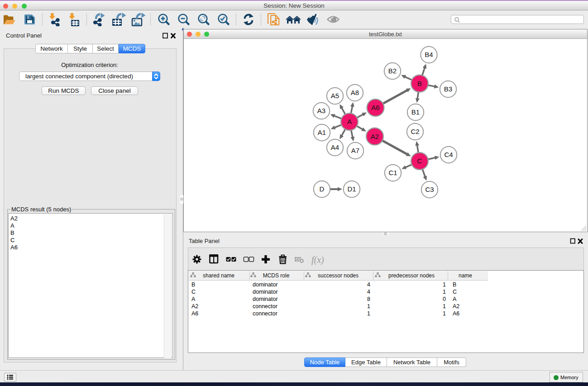 The image size is (588, 386). What do you see at coordinates (415, 131) in the screenshot?
I see `svg-text: C2` at bounding box center [415, 131].